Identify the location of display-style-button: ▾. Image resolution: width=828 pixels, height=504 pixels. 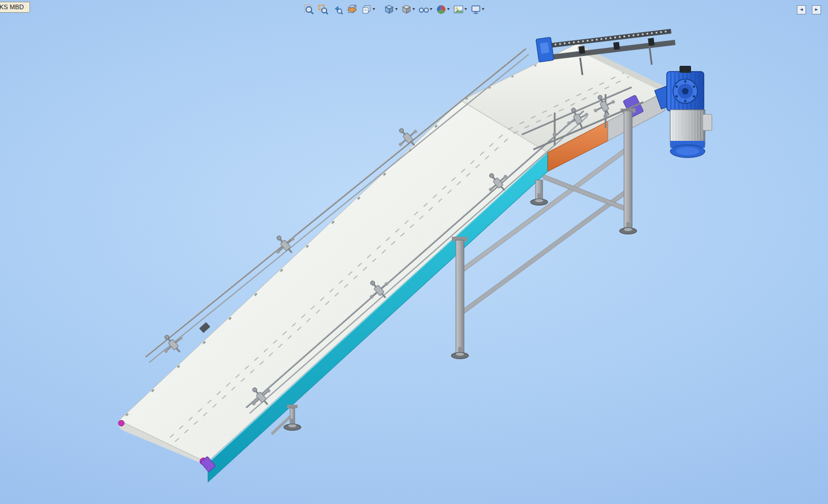
(408, 9).